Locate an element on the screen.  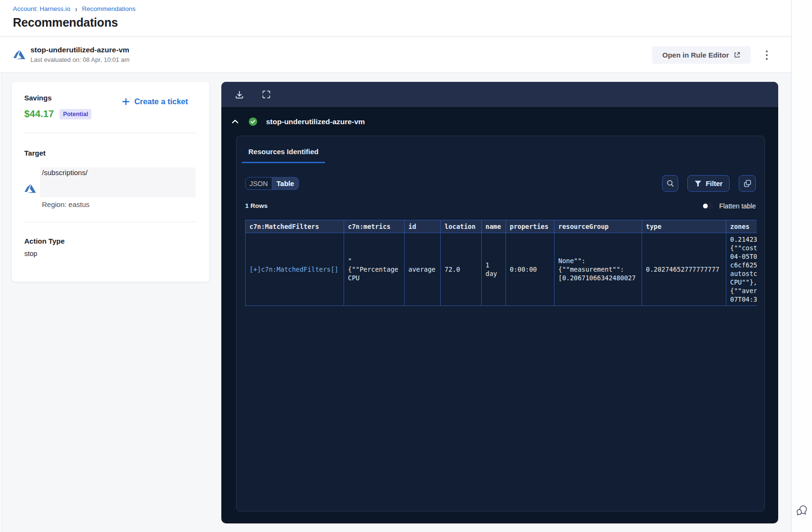
fullscreen-button is located at coordinates (266, 95).